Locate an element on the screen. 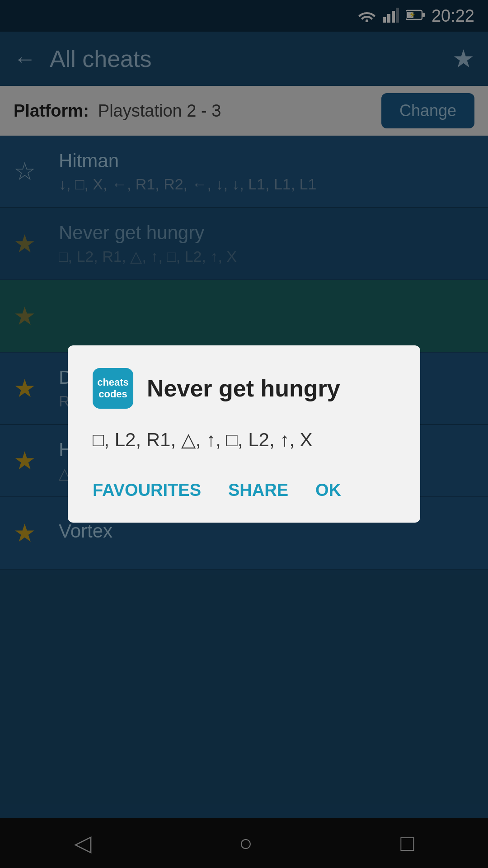  cheat-detail-dialog: cheats codes Never get hungry □, L2, R1,… is located at coordinates (244, 434).